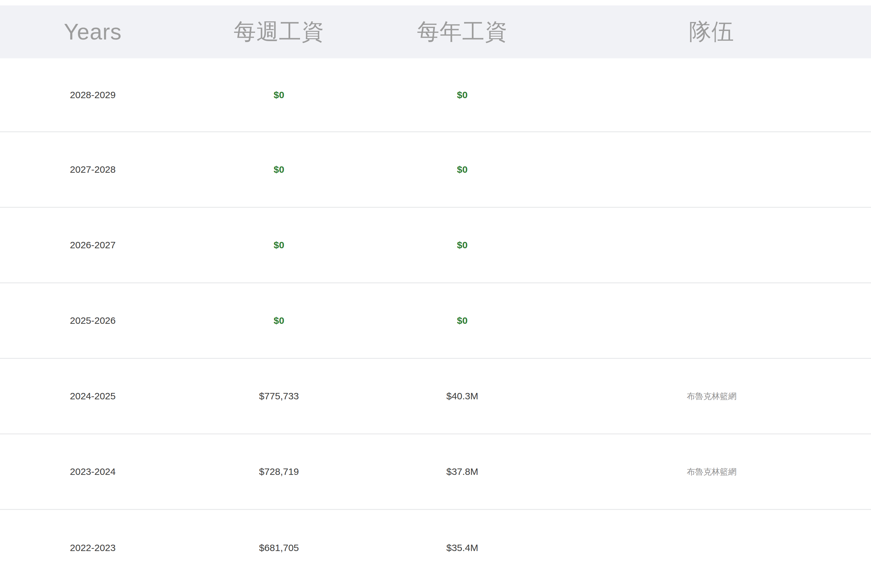 The height and width of the screenshot is (588, 871). I want to click on weekly-wage-cell: $681,705, so click(279, 548).